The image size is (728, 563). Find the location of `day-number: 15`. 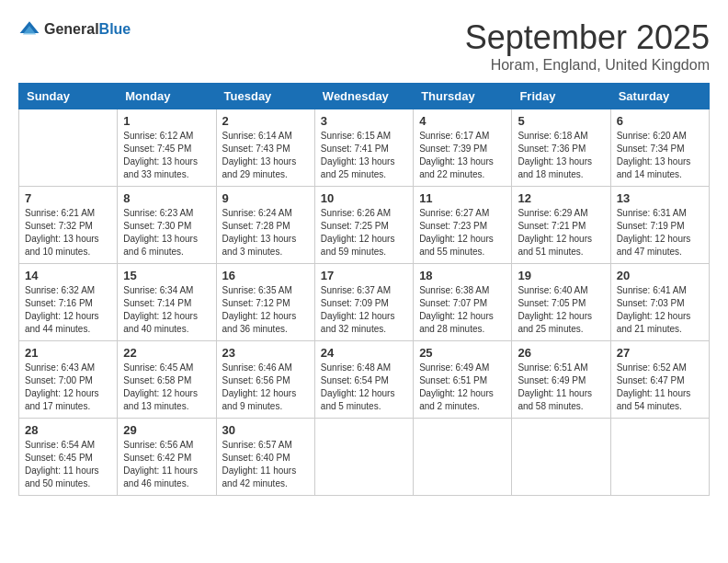

day-number: 15 is located at coordinates (166, 276).